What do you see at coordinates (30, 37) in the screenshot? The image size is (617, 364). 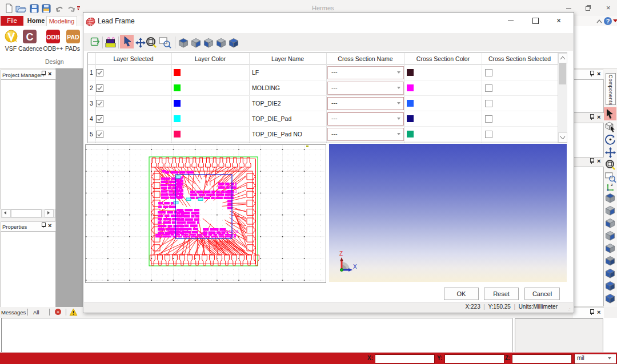 I see `svg-text: C` at bounding box center [30, 37].